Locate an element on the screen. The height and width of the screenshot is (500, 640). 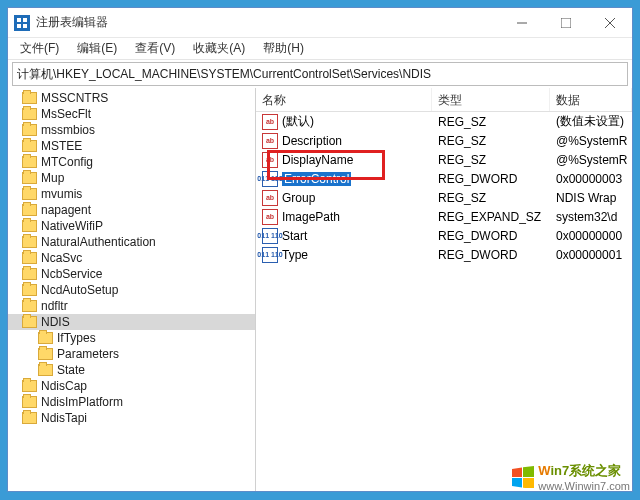
tree-item: Parameters is located at coordinates (132, 354).